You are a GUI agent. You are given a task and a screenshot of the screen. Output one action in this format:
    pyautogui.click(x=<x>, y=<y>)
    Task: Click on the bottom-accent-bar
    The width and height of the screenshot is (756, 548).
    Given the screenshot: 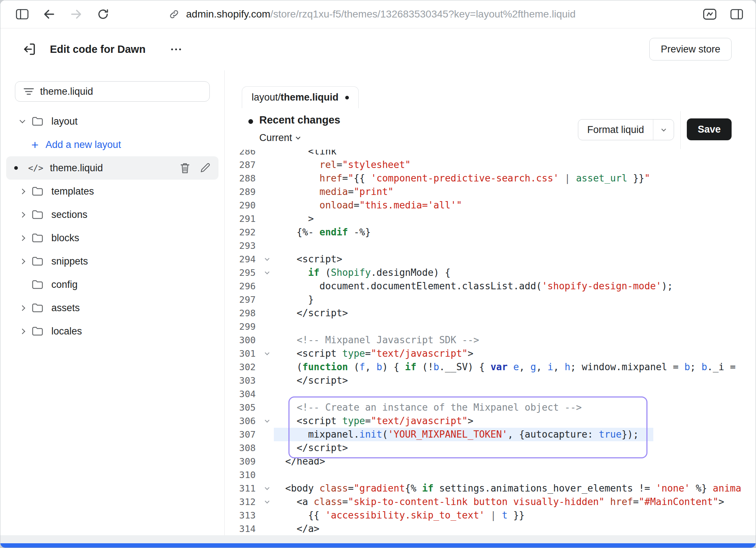 What is the action you would take?
    pyautogui.click(x=378, y=545)
    